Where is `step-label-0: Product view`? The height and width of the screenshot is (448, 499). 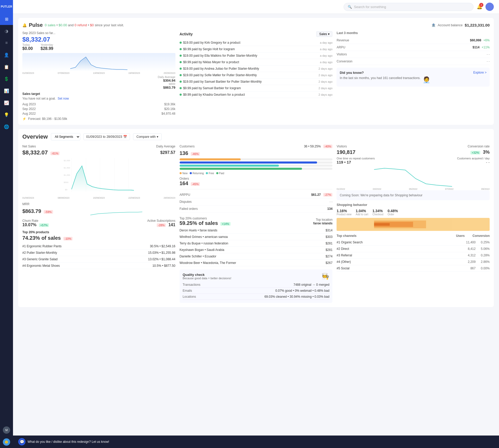 step-label-0: Product view is located at coordinates (344, 214).